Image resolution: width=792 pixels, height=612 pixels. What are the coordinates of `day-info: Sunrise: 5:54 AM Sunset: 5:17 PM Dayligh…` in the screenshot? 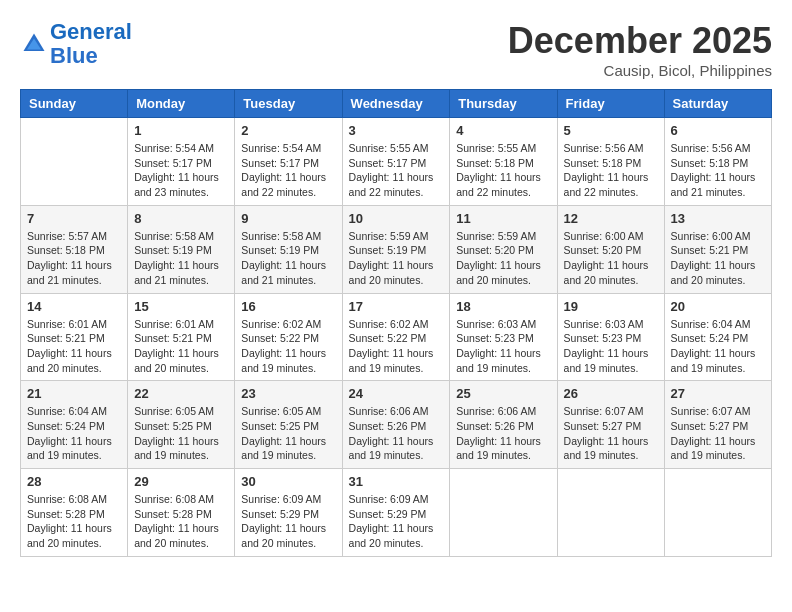 It's located at (288, 170).